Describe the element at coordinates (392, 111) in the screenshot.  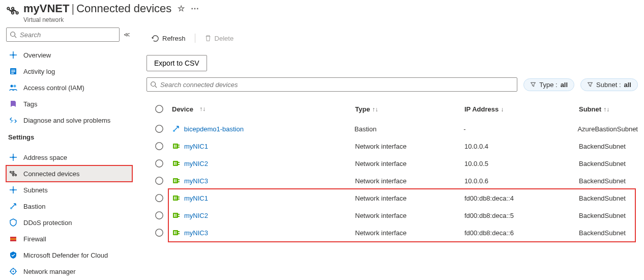
I see `table-header: Device↑↓ Type↑↓ IP Address↓ Subnet↑↓` at that location.